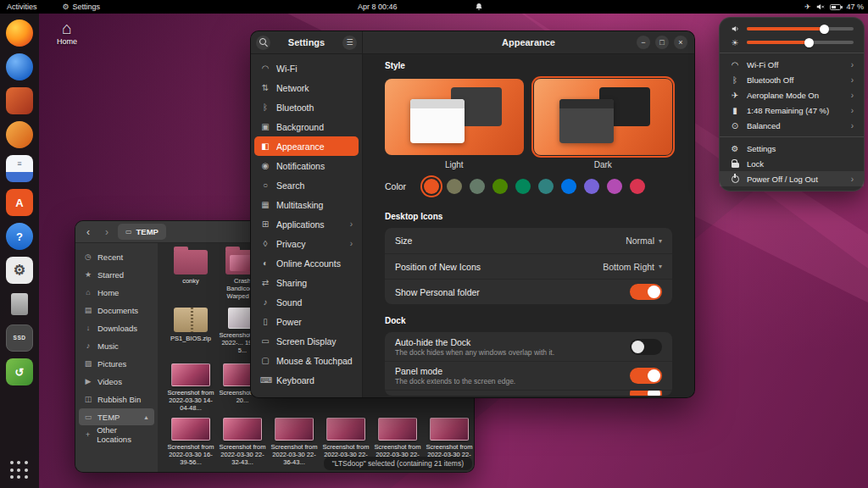  I want to click on files-sidebar-item: ◫ Rubbish Bin ▲, so click(117, 399).